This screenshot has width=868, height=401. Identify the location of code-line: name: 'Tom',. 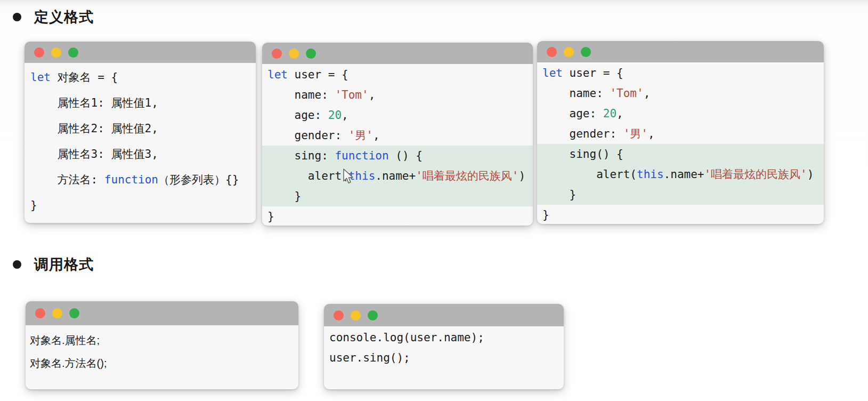
(398, 95).